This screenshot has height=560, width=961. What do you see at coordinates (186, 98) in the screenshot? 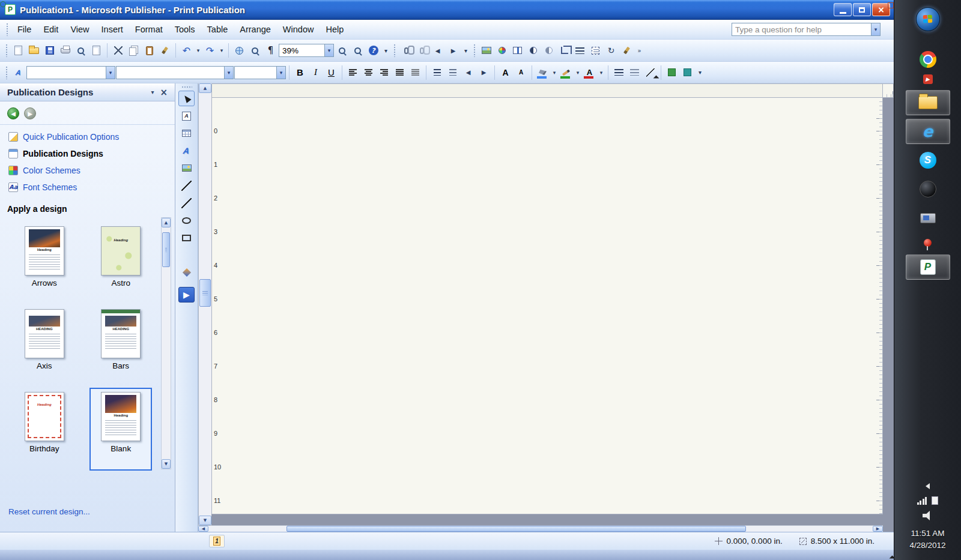
I see `select-objects-tool` at bounding box center [186, 98].